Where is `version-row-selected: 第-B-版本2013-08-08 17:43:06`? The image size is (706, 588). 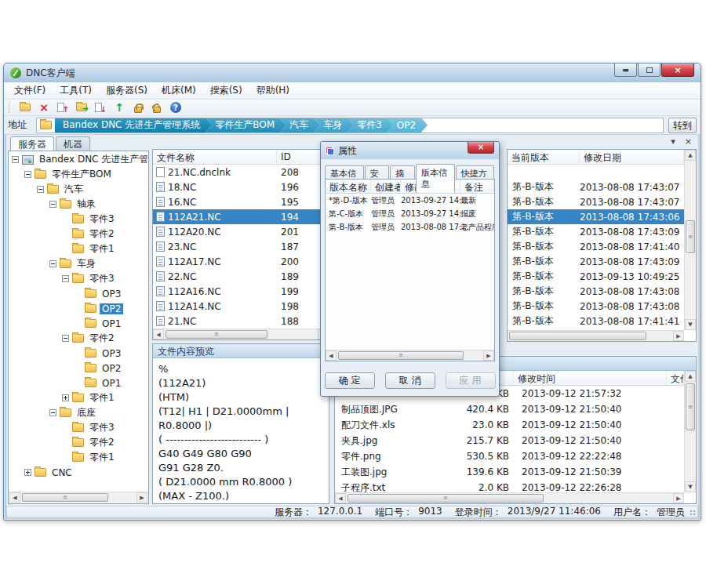
version-row-selected: 第-B-版本2013-08-08 17:43:06 is located at coordinates (596, 216).